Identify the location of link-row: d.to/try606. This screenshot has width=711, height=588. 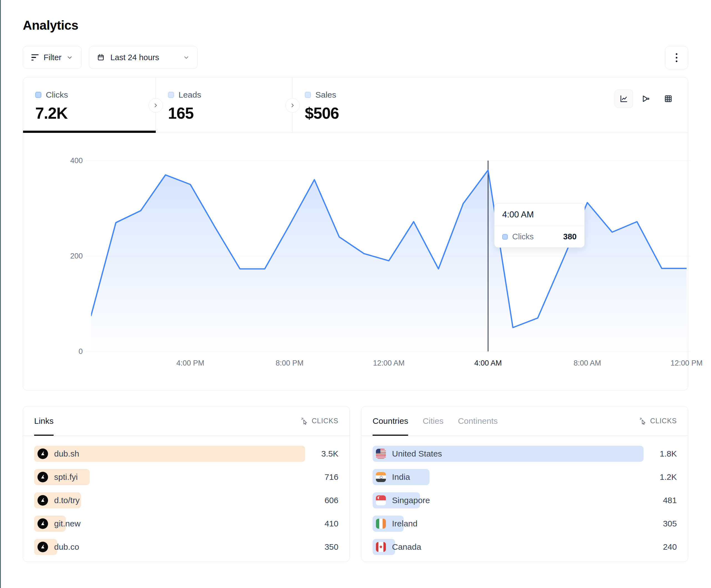
(186, 500).